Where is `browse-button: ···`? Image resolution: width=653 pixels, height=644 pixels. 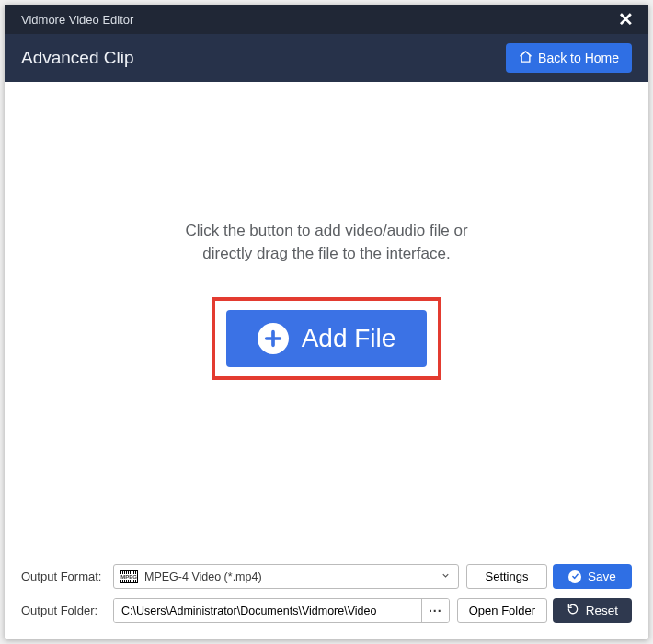 browse-button: ··· is located at coordinates (435, 611).